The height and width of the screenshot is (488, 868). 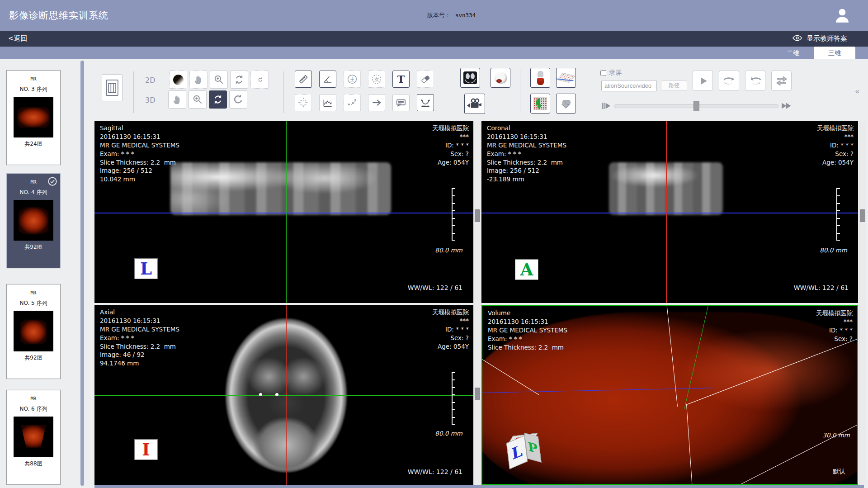 I want to click on back-button: <返回, so click(x=18, y=39).